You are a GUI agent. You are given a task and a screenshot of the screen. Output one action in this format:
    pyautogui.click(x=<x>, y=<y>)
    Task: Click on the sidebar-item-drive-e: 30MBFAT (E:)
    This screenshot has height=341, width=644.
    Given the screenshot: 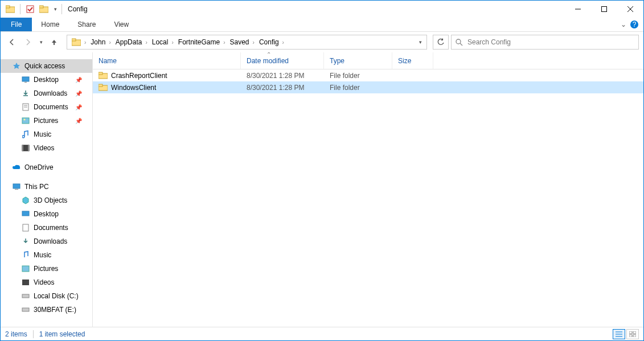 What is the action you would take?
    pyautogui.click(x=47, y=310)
    